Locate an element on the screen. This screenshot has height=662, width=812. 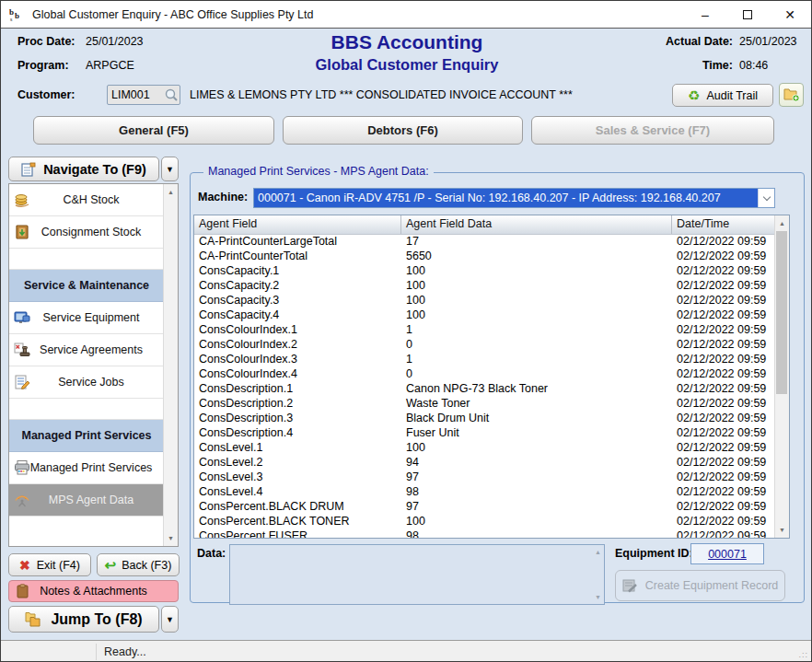
column-header-agent-field-data: Agent Field Data is located at coordinates (537, 225).